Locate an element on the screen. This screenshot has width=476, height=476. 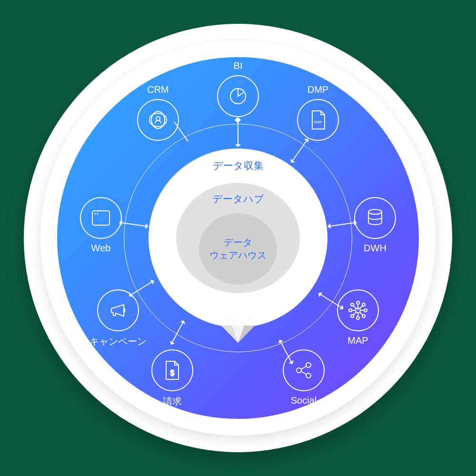
node-dmp-label: DMP is located at coordinates (318, 89).